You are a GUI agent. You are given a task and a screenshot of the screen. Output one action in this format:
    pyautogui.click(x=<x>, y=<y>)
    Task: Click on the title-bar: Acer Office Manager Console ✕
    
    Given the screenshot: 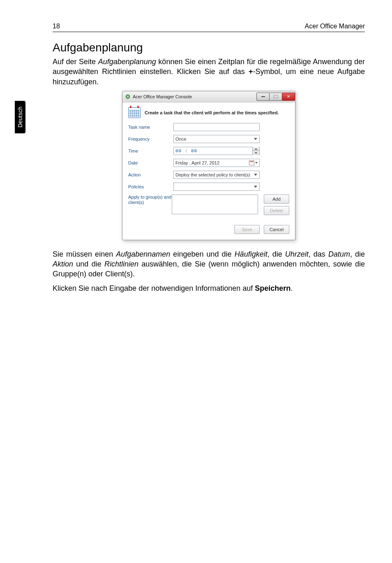 What is the action you would take?
    pyautogui.click(x=209, y=97)
    